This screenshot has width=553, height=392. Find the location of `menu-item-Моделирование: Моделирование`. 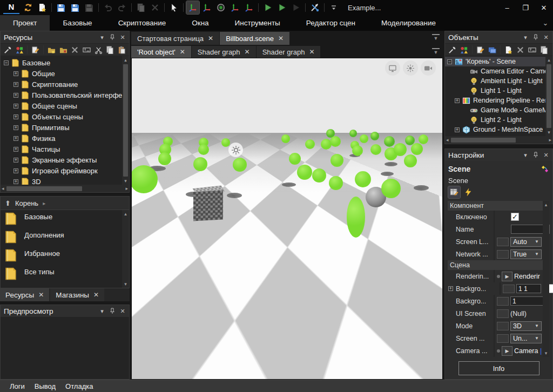

menu-item-Моделирование: Моделирование is located at coordinates (408, 23).